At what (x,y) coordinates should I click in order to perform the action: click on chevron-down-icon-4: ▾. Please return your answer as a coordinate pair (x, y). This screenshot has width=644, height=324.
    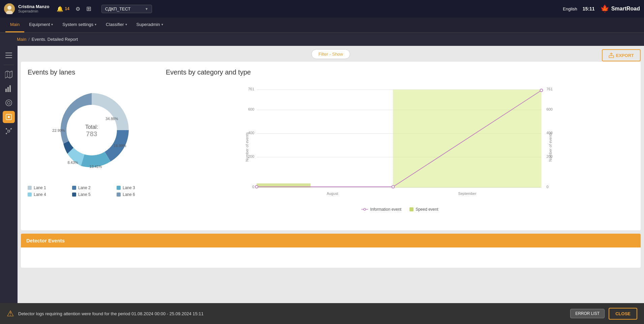
    Looking at the image, I should click on (162, 24).